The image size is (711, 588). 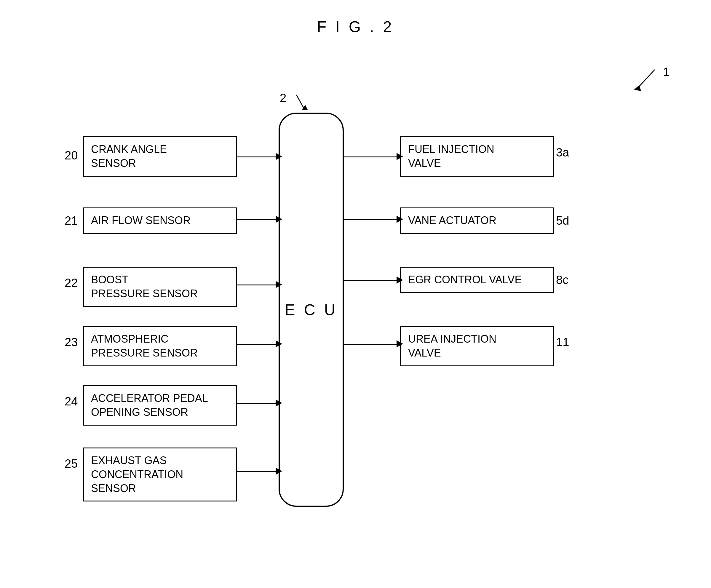 I want to click on arrow-25-head, so click(x=279, y=471).